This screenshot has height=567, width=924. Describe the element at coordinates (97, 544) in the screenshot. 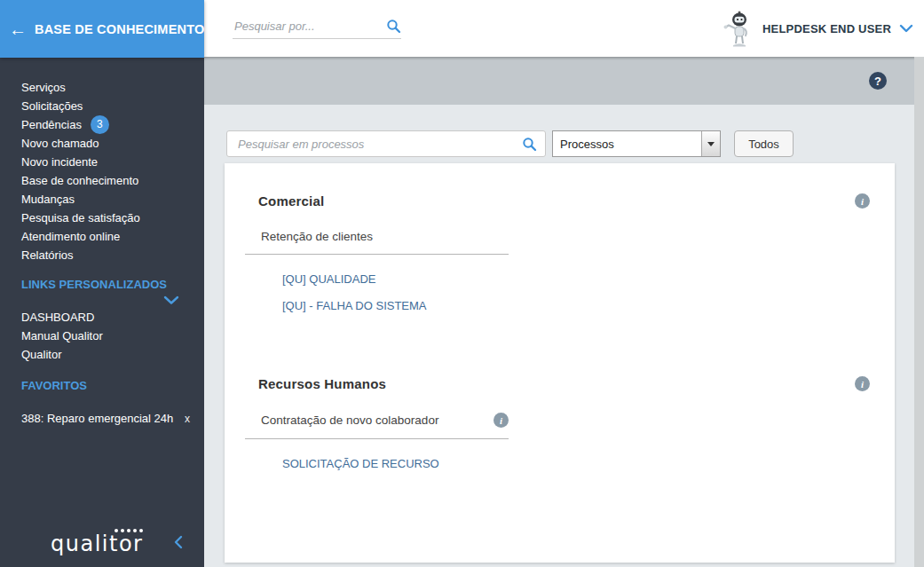

I see `qualitor-logo: qualitor` at that location.